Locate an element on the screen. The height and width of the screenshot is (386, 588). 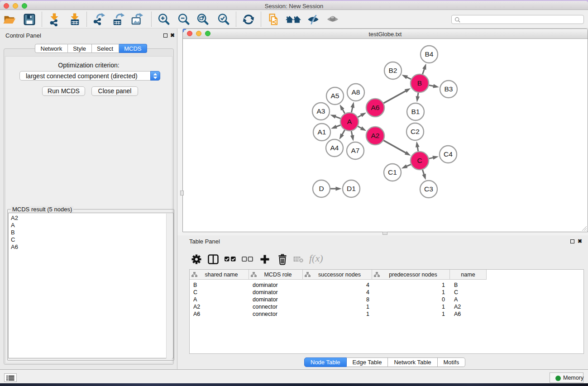
svg-text: A8 is located at coordinates (356, 92).